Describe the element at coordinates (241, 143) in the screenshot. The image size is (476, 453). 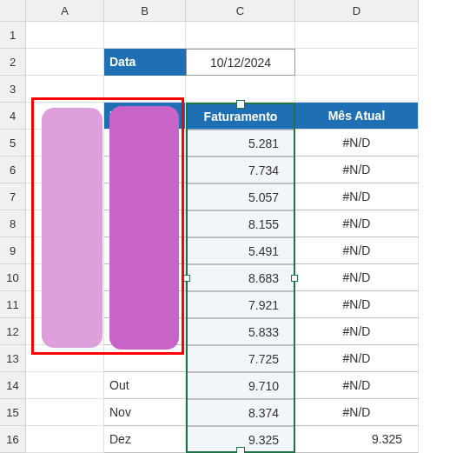
I see `faturamento-cell: 5.281` at that location.